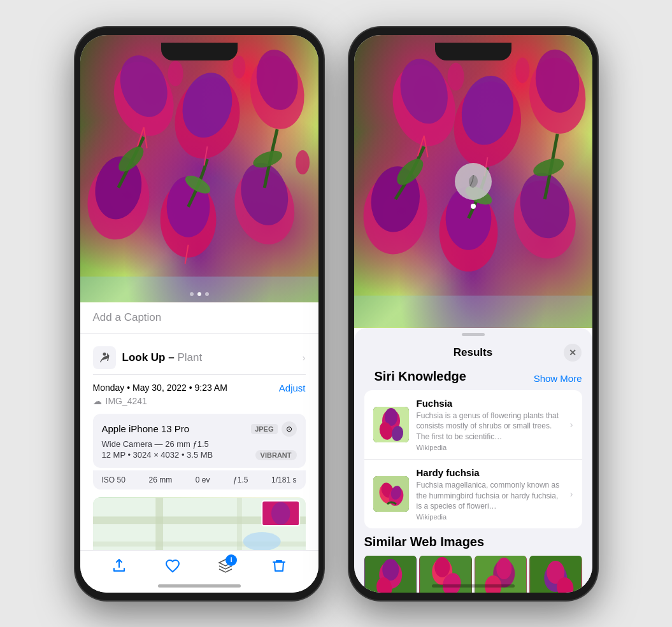 This screenshot has height=627, width=672. I want to click on camera-badges: JPEG ⊙, so click(274, 429).